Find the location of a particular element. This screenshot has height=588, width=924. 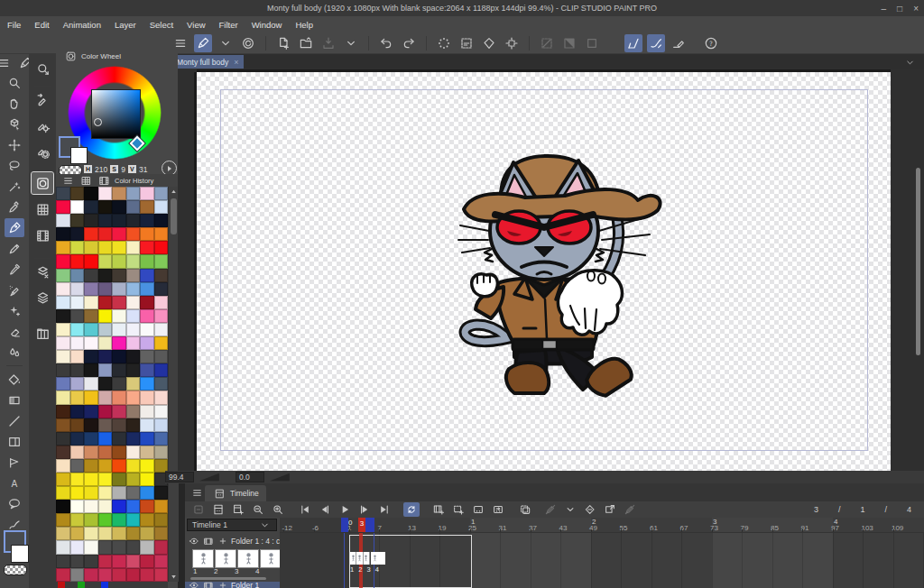

new-cel-button is located at coordinates (458, 510).